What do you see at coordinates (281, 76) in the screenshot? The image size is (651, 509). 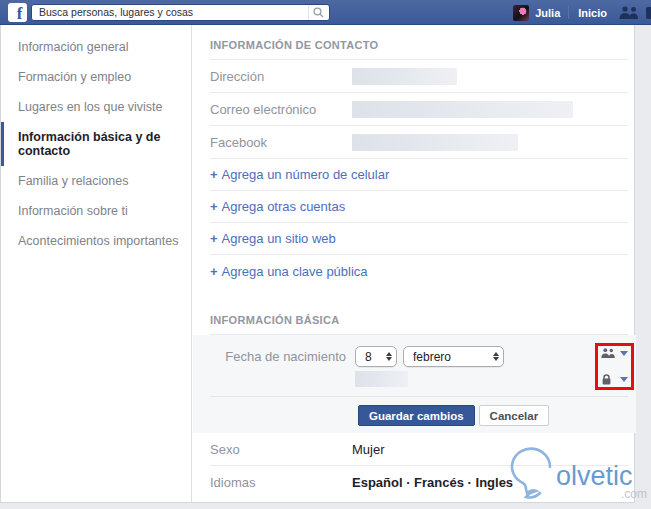 I see `row-label: Dirección` at bounding box center [281, 76].